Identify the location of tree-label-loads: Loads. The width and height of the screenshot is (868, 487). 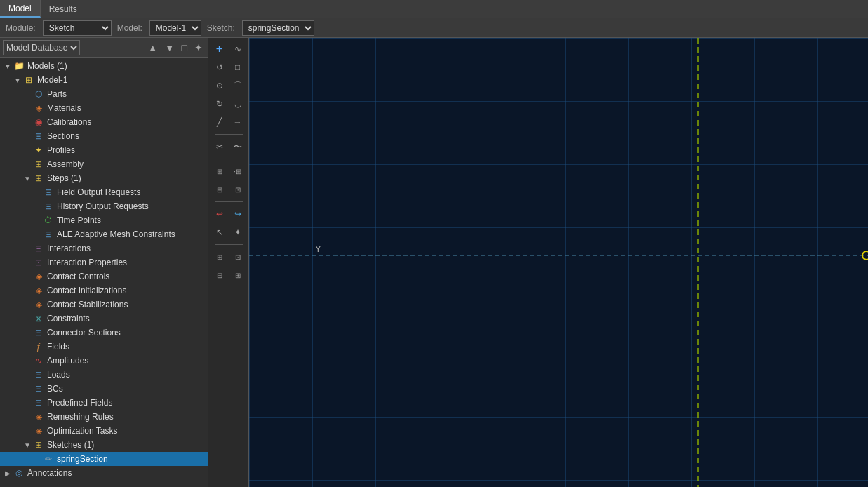
(59, 375).